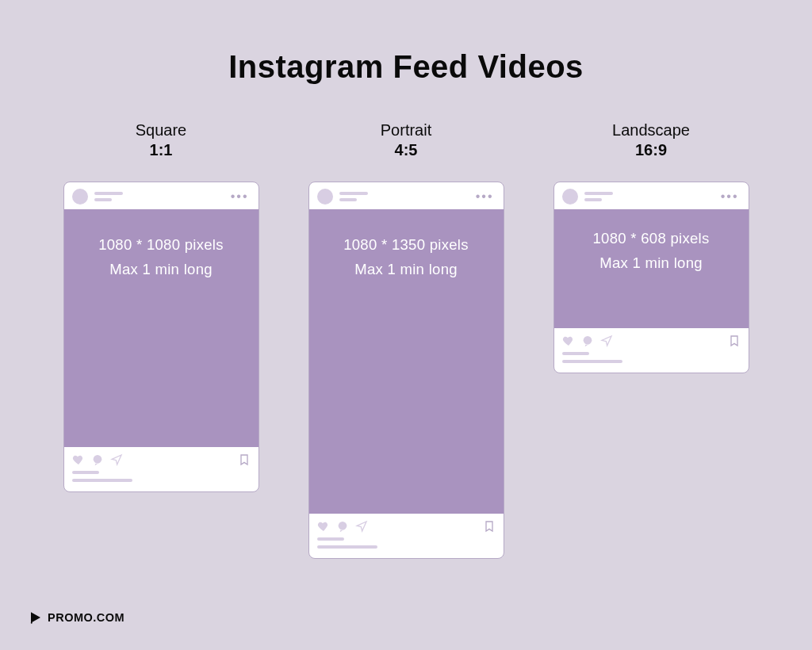  Describe the element at coordinates (652, 269) in the screenshot. I see `media-area: 1080 * 608 pixels Max 1 min long` at that location.